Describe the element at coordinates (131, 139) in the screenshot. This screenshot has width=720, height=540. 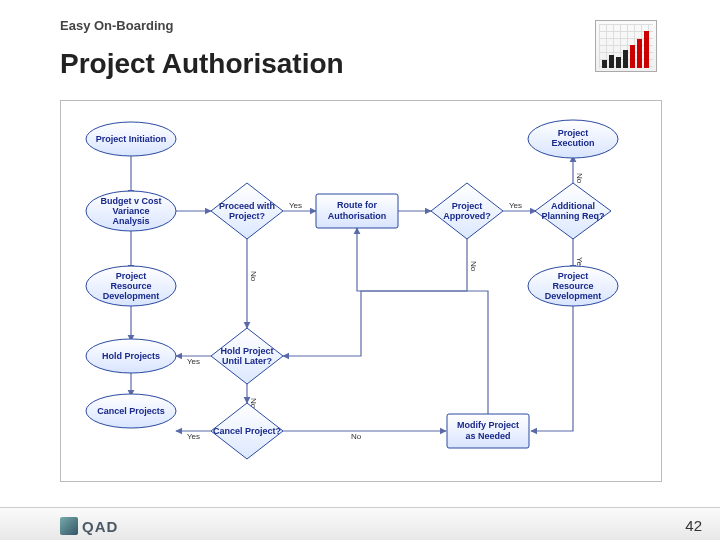
I see `node-project-initiation: Project Initiation` at that location.